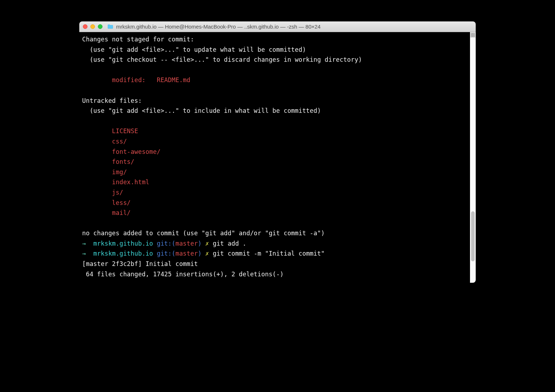 The width and height of the screenshot is (555, 392). I want to click on untracked-file: js/, so click(103, 192).